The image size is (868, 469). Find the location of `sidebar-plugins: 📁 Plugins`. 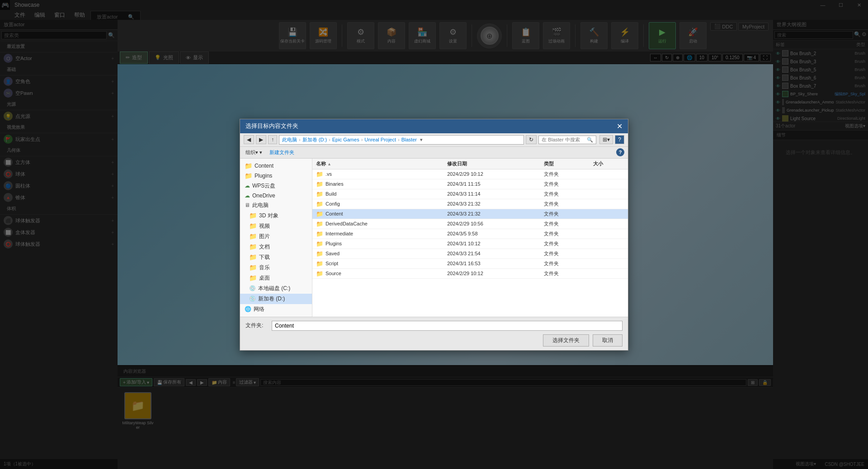

sidebar-plugins: 📁 Plugins is located at coordinates (276, 176).